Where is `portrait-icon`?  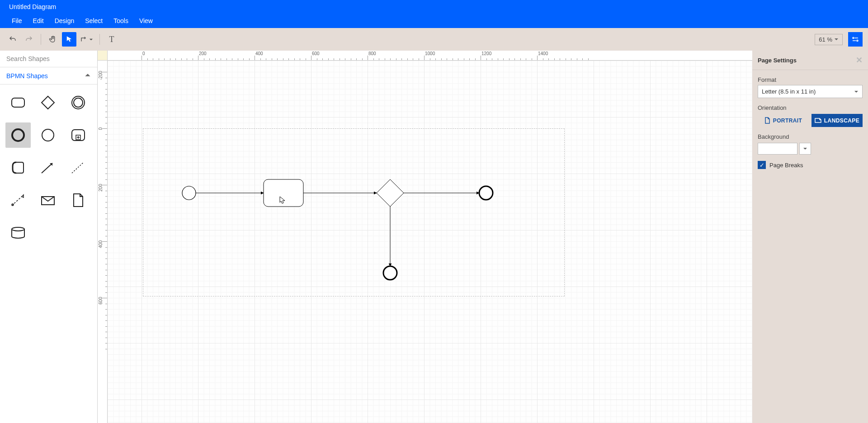 portrait-icon is located at coordinates (768, 120).